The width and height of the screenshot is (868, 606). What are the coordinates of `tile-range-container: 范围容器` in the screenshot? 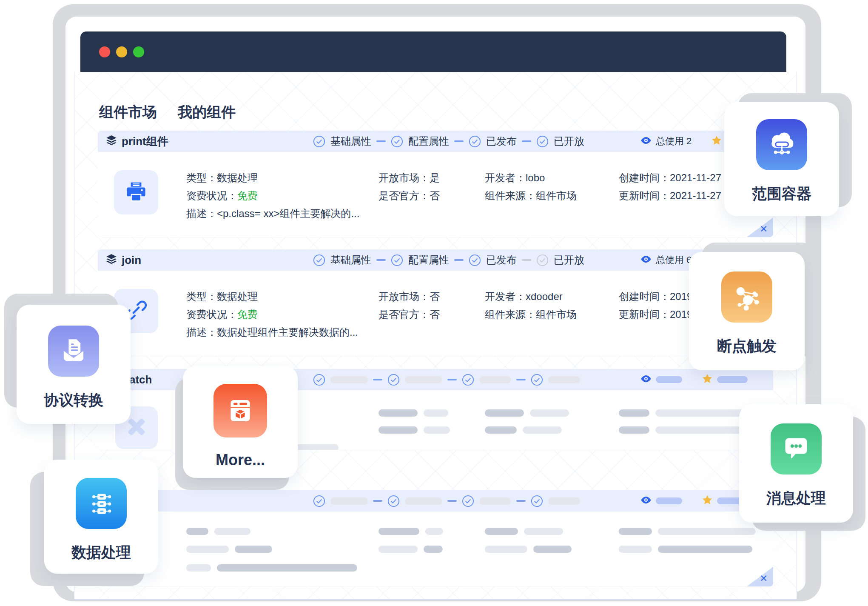 It's located at (782, 159).